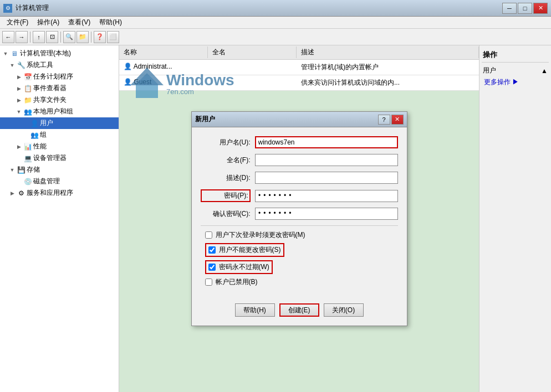 Image resolution: width=551 pixels, height=392 pixels. What do you see at coordinates (59, 193) in the screenshot?
I see `tree-item-services: ▶ ⚙ 服务和应用程序` at bounding box center [59, 193].